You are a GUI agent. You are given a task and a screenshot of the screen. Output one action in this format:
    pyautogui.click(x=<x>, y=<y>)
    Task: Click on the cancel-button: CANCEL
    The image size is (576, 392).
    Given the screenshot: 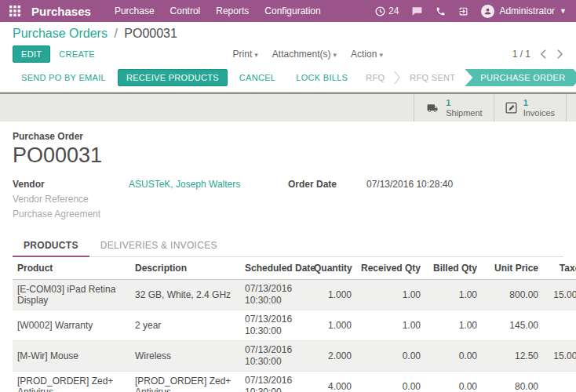 What is the action you would take?
    pyautogui.click(x=257, y=78)
    